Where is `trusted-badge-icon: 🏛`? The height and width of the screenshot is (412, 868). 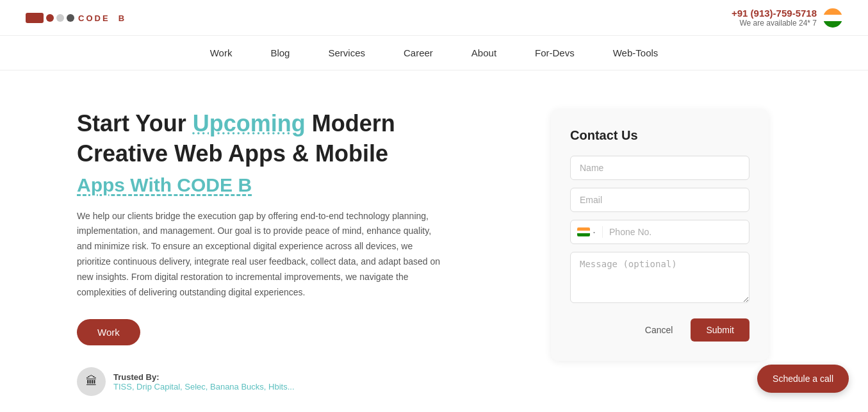 trusted-badge-icon: 🏛 is located at coordinates (91, 382).